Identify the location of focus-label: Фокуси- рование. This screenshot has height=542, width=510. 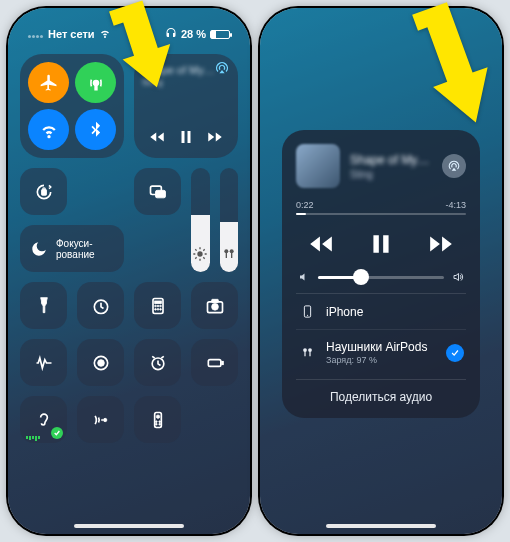
(76, 249).